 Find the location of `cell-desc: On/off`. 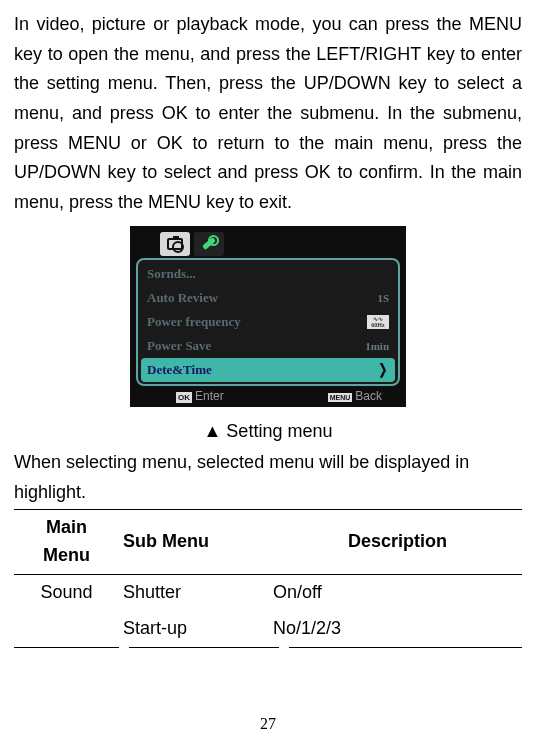

cell-desc: On/off is located at coordinates (396, 593).